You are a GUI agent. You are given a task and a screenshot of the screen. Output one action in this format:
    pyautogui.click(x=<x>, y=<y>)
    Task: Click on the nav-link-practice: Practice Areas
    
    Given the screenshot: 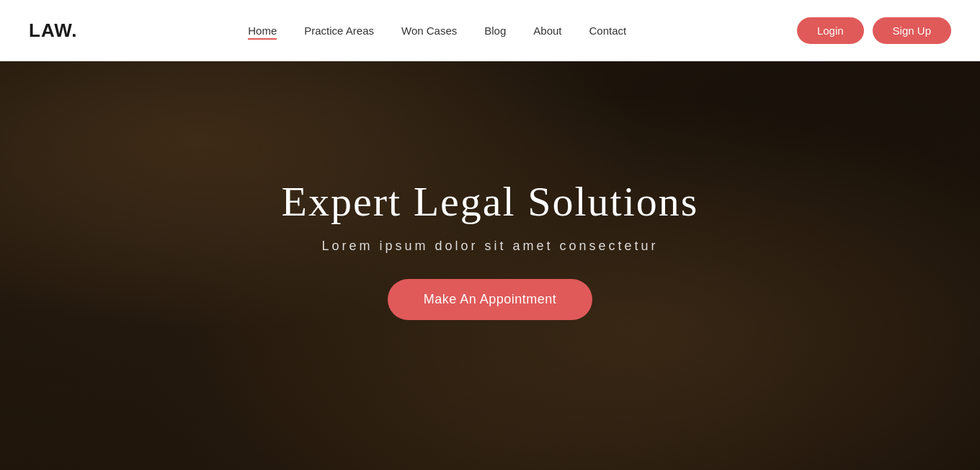 What is the action you would take?
    pyautogui.click(x=339, y=30)
    